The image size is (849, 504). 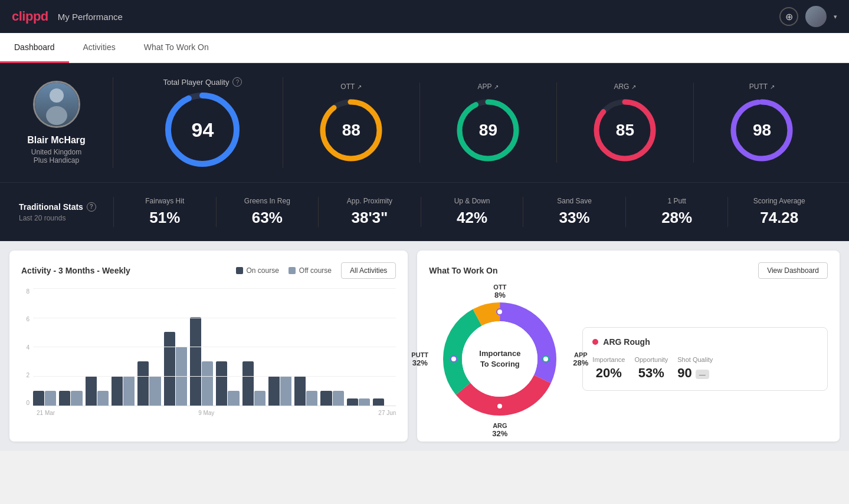 I want to click on ott-section: OTT↗ 88, so click(x=352, y=123).